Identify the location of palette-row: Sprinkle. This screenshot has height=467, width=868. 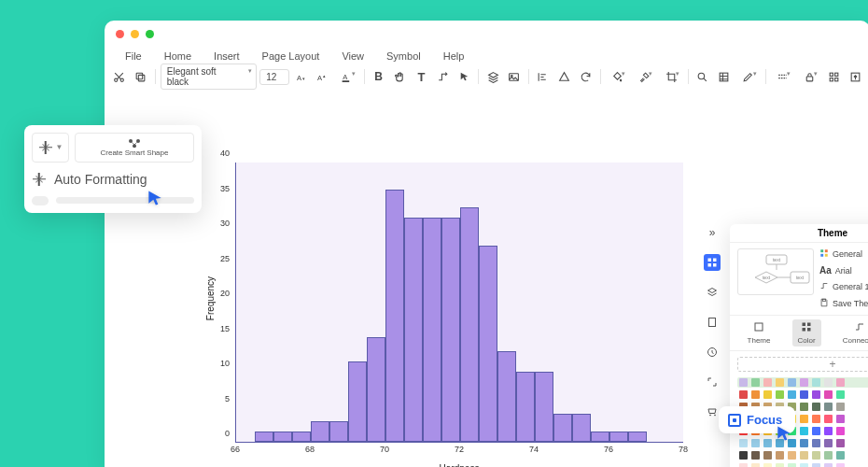
(803, 465).